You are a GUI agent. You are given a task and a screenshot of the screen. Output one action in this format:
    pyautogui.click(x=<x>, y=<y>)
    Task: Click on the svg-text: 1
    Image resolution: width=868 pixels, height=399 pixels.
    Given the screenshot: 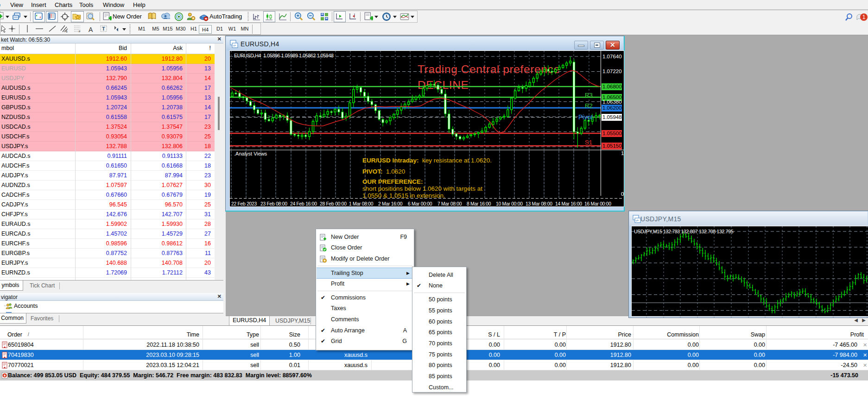 What is the action you would take?
    pyautogui.click(x=864, y=17)
    